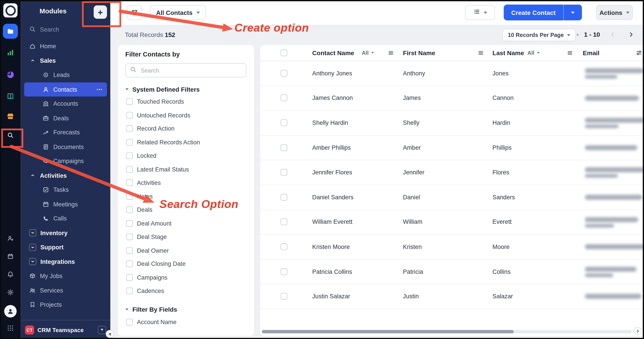  Describe the element at coordinates (10, 311) in the screenshot. I see `user-avatar` at that location.